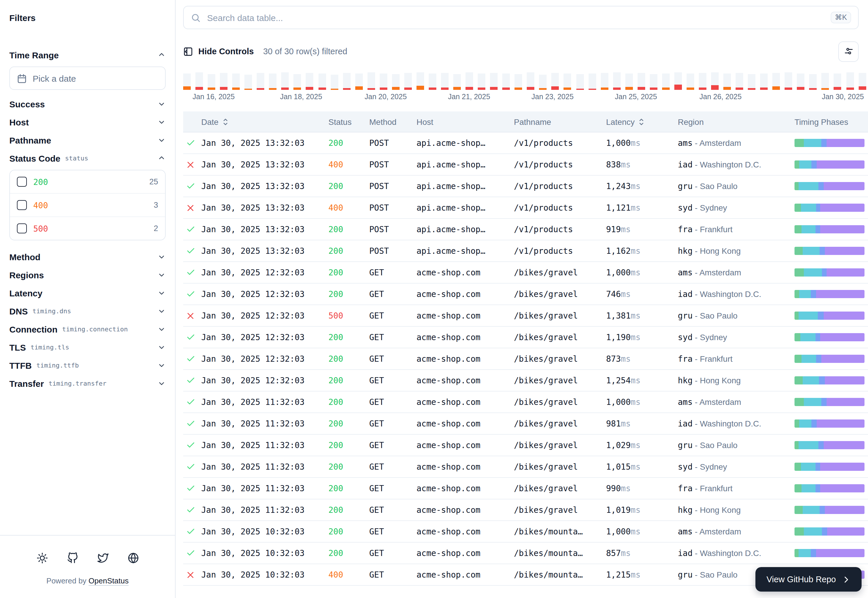 The width and height of the screenshot is (868, 598). Describe the element at coordinates (515, 18) in the screenshot. I see `search-input` at that location.